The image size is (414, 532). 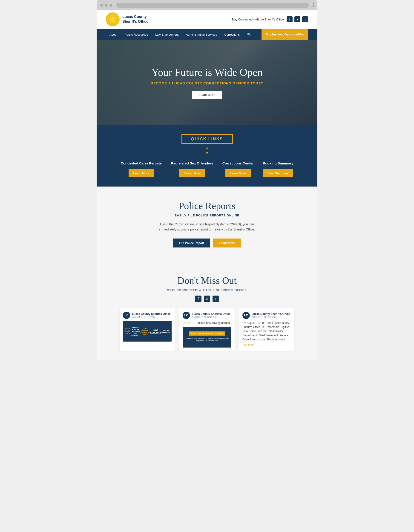 What do you see at coordinates (151, 317) in the screenshot?
I see `feed-date-1: August 15 at 2:12am` at bounding box center [151, 317].